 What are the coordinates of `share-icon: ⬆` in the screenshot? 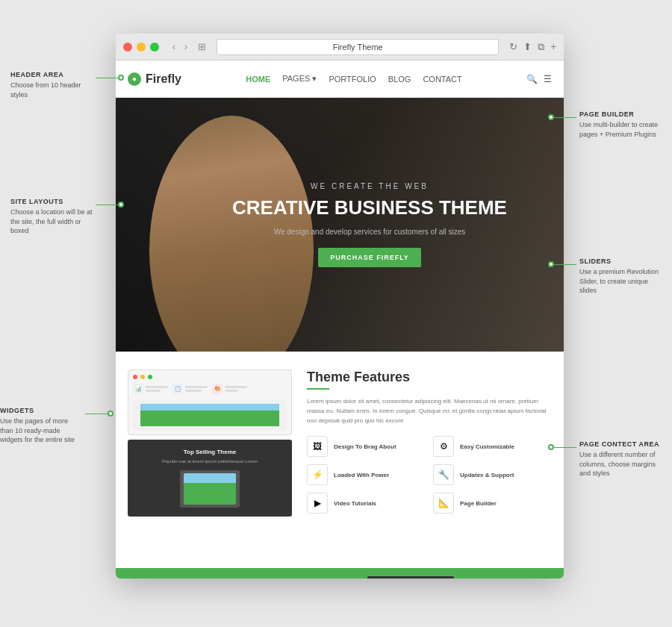 It's located at (527, 47).